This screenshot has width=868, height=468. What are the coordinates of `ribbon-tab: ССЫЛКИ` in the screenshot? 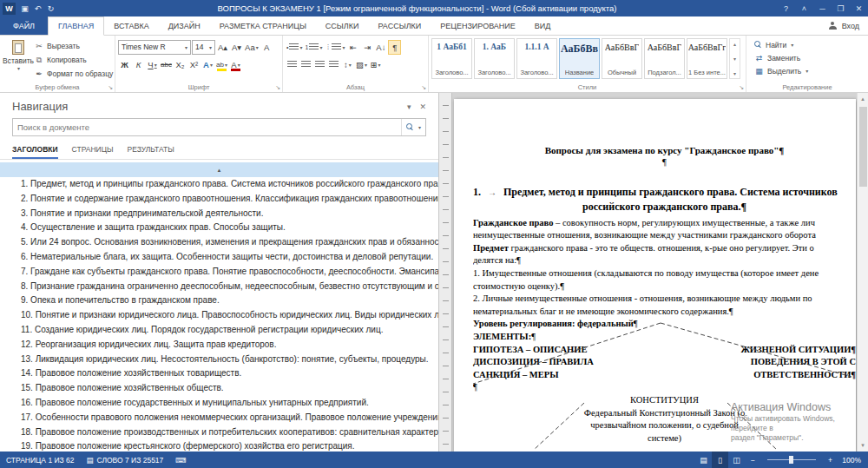 It's located at (342, 26).